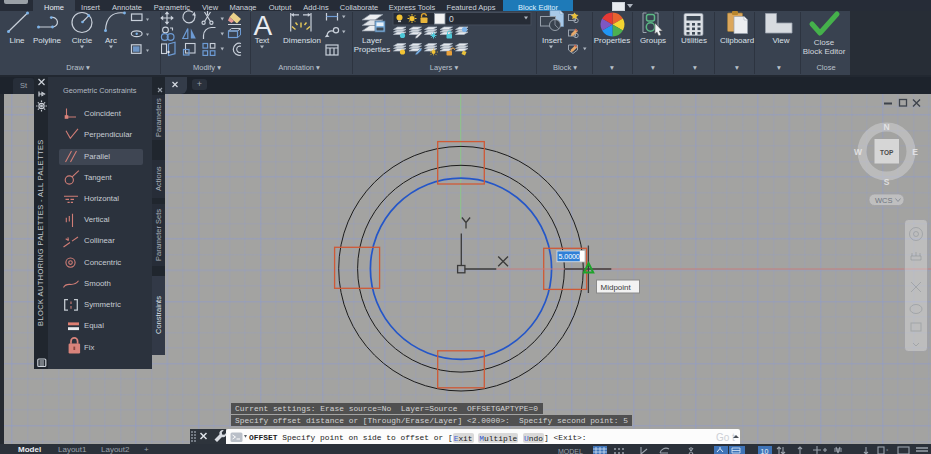  Describe the element at coordinates (264, 26) in the screenshot. I see `svg-text: A` at that location.